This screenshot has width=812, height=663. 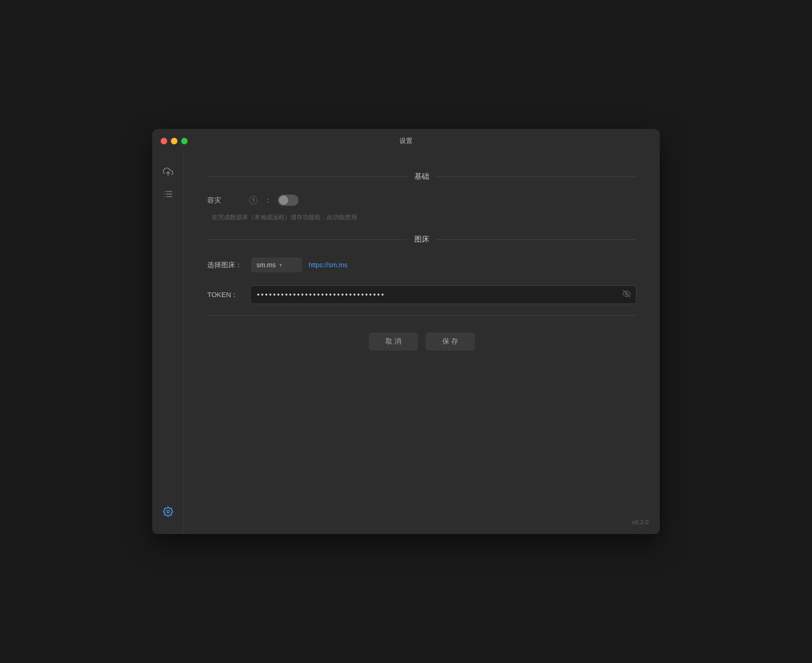 What do you see at coordinates (328, 265) in the screenshot?
I see `image-host-link: https://sm.ms` at bounding box center [328, 265].